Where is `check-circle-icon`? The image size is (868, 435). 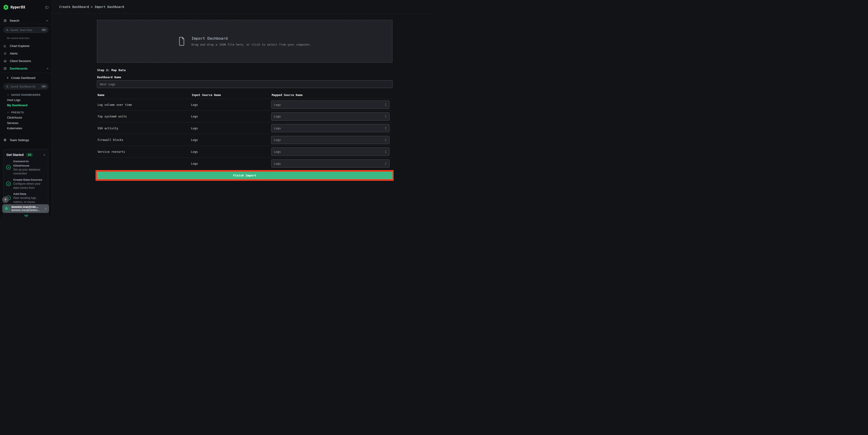
check-circle-icon is located at coordinates (8, 184).